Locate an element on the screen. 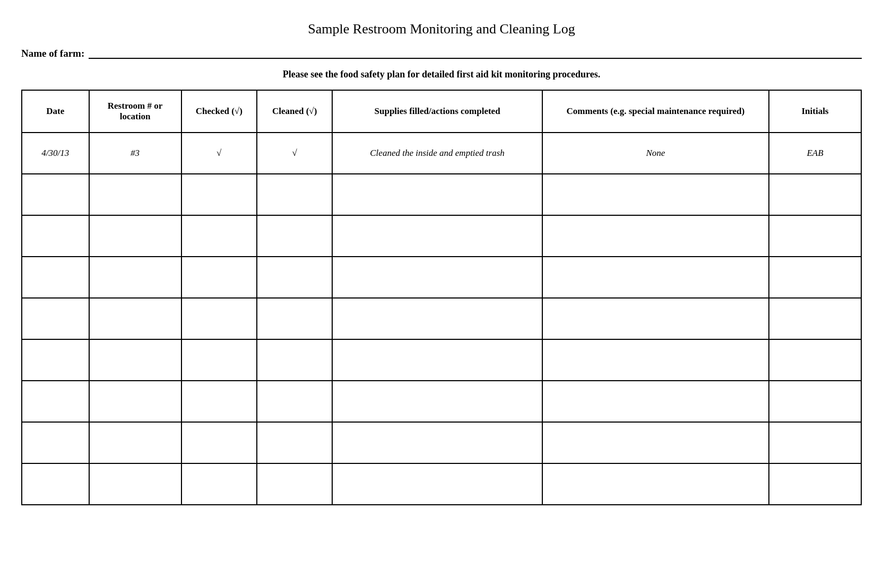  cell-checked: √ is located at coordinates (219, 153).